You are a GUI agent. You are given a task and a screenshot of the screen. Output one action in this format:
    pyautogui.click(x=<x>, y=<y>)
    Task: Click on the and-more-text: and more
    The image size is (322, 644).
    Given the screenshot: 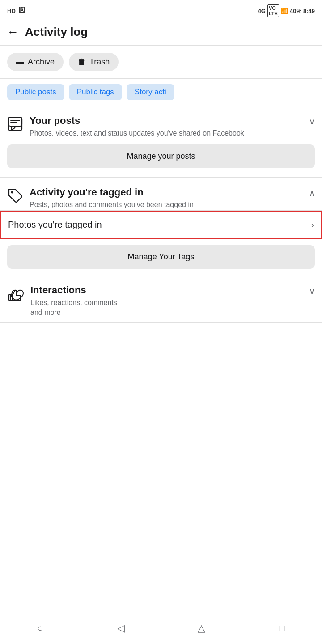 What is the action you would take?
    pyautogui.click(x=46, y=312)
    